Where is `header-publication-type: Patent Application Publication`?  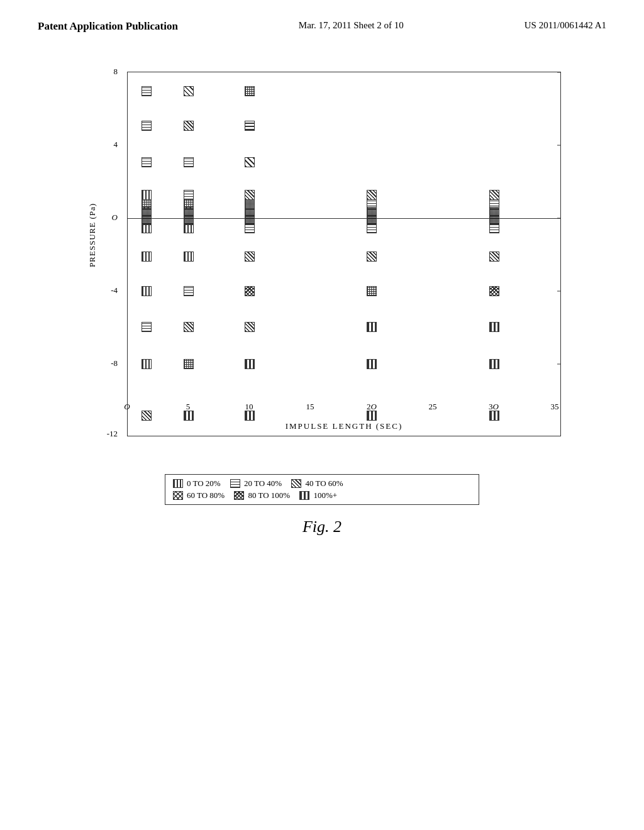 header-publication-type: Patent Application Publication is located at coordinates (108, 26).